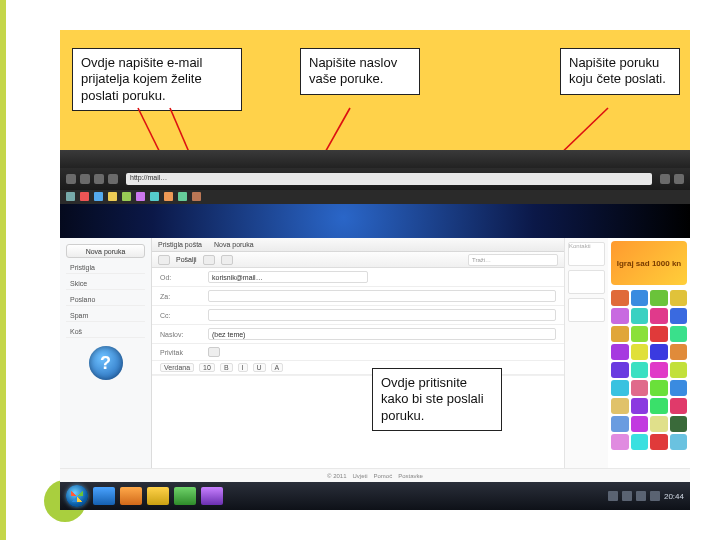  I want to click on cc-field, so click(382, 315).